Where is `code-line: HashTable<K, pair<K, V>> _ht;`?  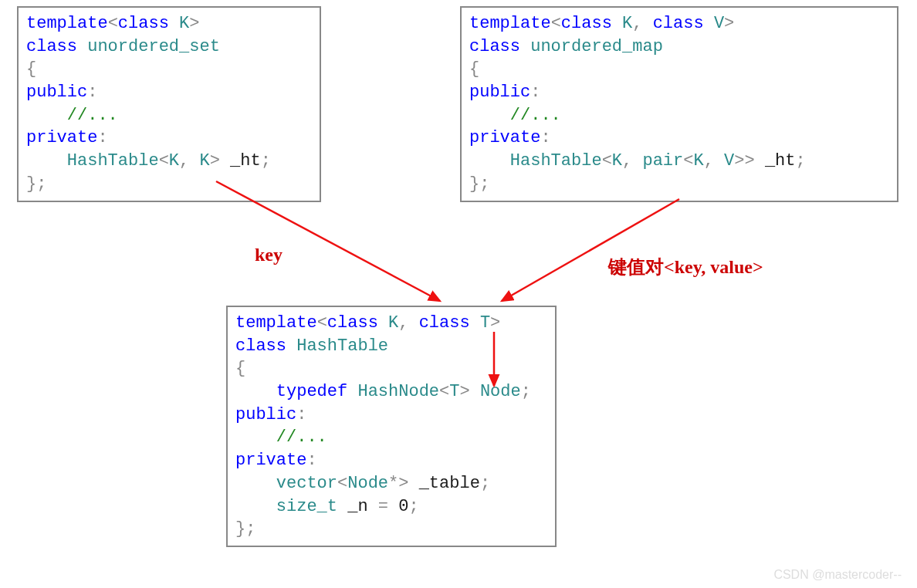
code-line: HashTable<K, pair<K, V>> _ht; is located at coordinates (679, 161).